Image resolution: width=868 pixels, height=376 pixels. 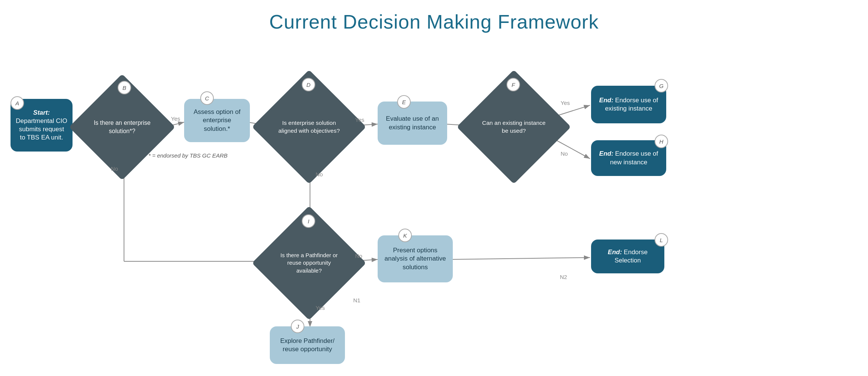 I want to click on label-b-yes: Yes, so click(x=175, y=119).